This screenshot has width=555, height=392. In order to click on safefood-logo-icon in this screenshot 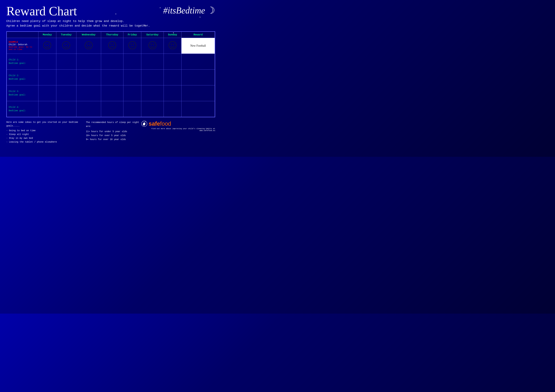, I will do `click(144, 124)`.